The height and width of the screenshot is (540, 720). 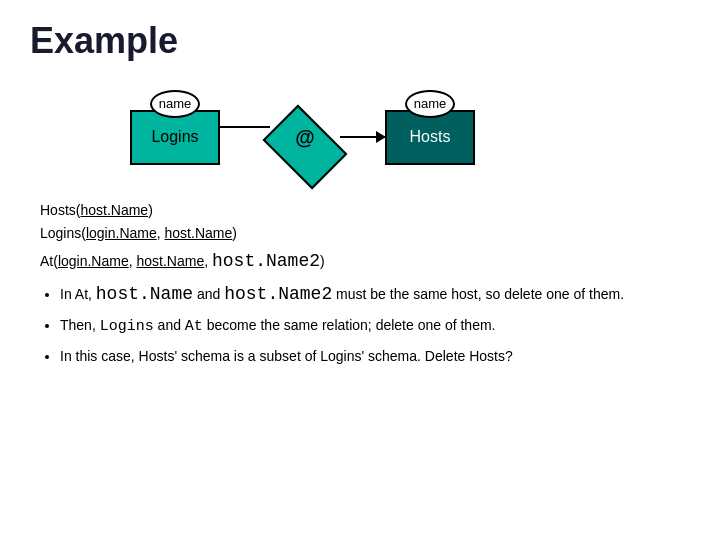 What do you see at coordinates (375, 326) in the screenshot?
I see `bullet-item-2: Then, Logins and At become the same rela…` at bounding box center [375, 326].